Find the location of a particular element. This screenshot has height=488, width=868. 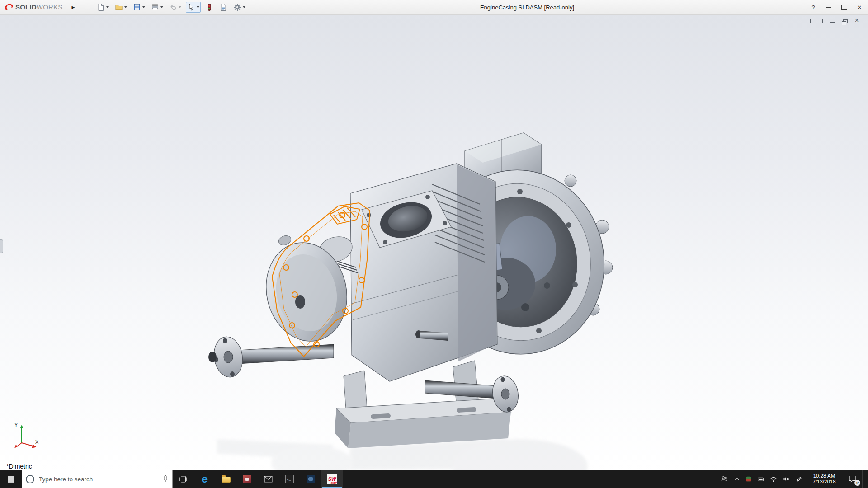

open-folder-icon is located at coordinates (119, 7).